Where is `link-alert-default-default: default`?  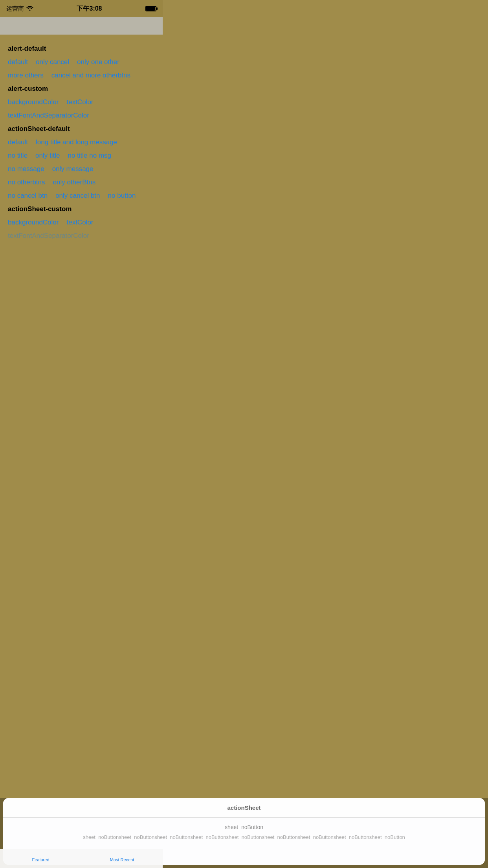
link-alert-default-default: default is located at coordinates (18, 62).